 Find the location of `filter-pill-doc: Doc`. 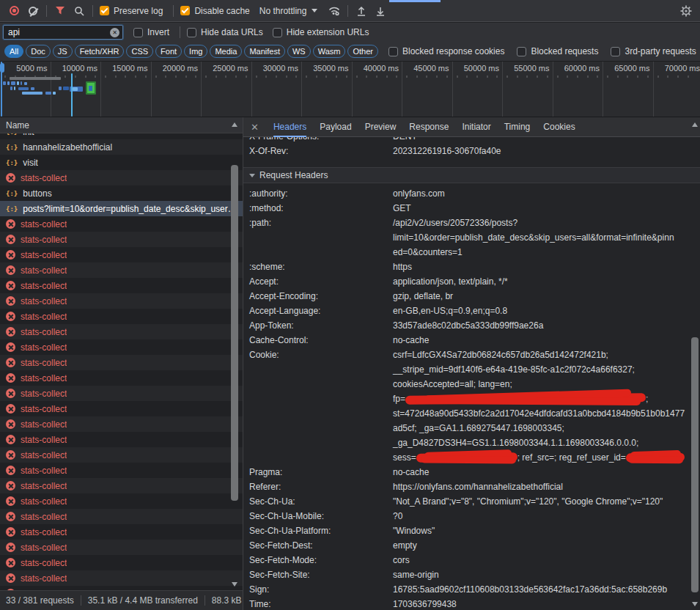

filter-pill-doc: Doc is located at coordinates (38, 51).